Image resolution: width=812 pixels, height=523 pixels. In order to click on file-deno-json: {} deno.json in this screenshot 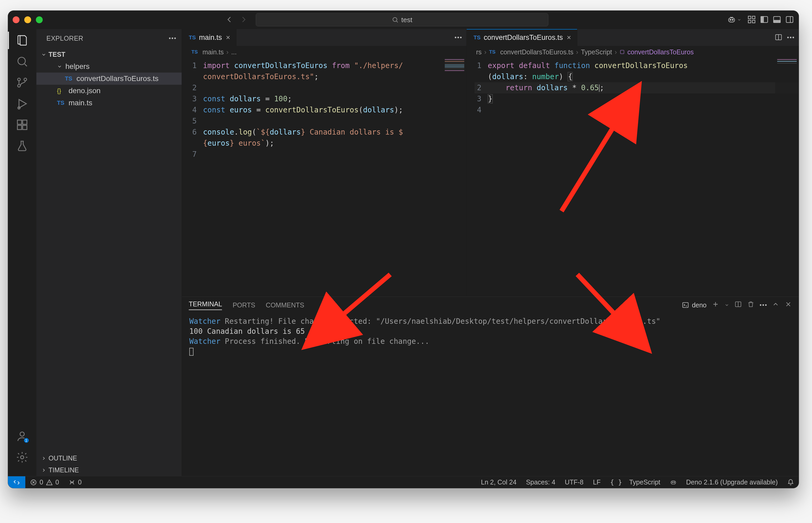, I will do `click(109, 91)`.